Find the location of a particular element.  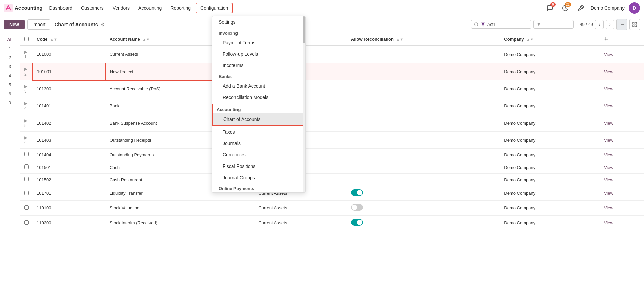

notification-badge: 6 is located at coordinates (553, 5).